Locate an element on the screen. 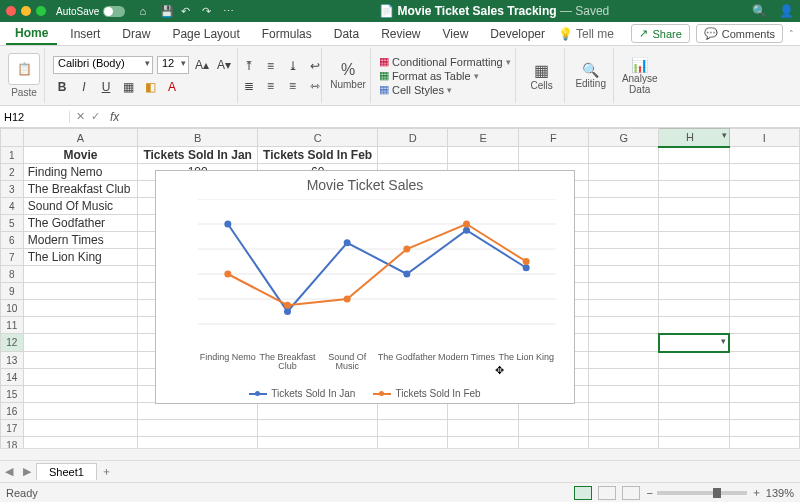 The height and width of the screenshot is (504, 800). name-box: H12 is located at coordinates (35, 117).